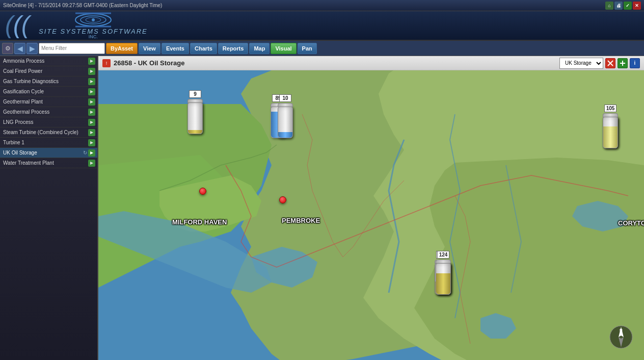 This screenshot has width=644, height=360. Describe the element at coordinates (92, 133) in the screenshot. I see `sidebar-indicator-steam: ▶` at that location.